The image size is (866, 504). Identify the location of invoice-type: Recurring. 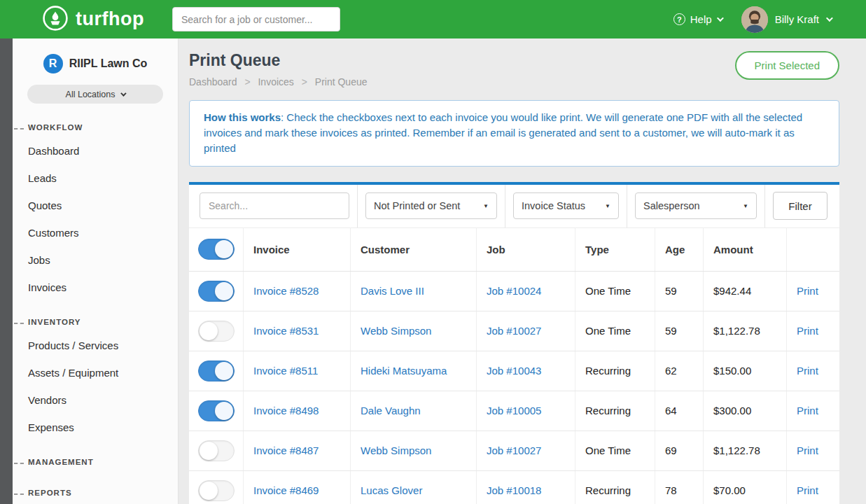
(615, 487).